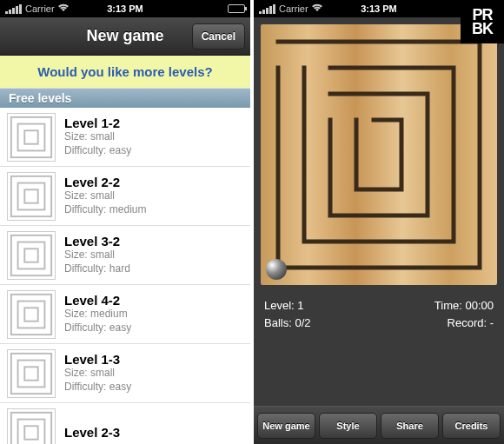  I want to click on battery-icon, so click(236, 9).